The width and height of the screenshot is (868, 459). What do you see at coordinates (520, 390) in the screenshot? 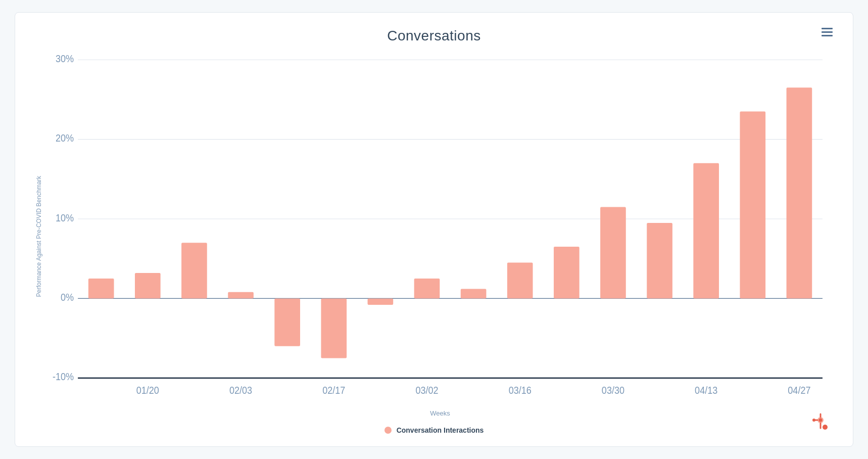
I see `svg-text: 03/16` at bounding box center [520, 390].